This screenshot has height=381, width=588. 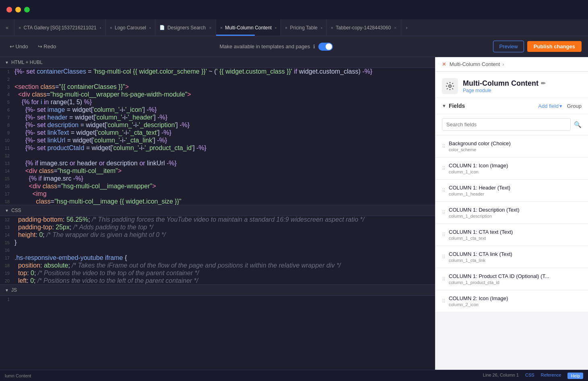 What do you see at coordinates (471, 64) in the screenshot?
I see `breadcrumb-parent-link: ✕ Multi-Column Content` at bounding box center [471, 64].